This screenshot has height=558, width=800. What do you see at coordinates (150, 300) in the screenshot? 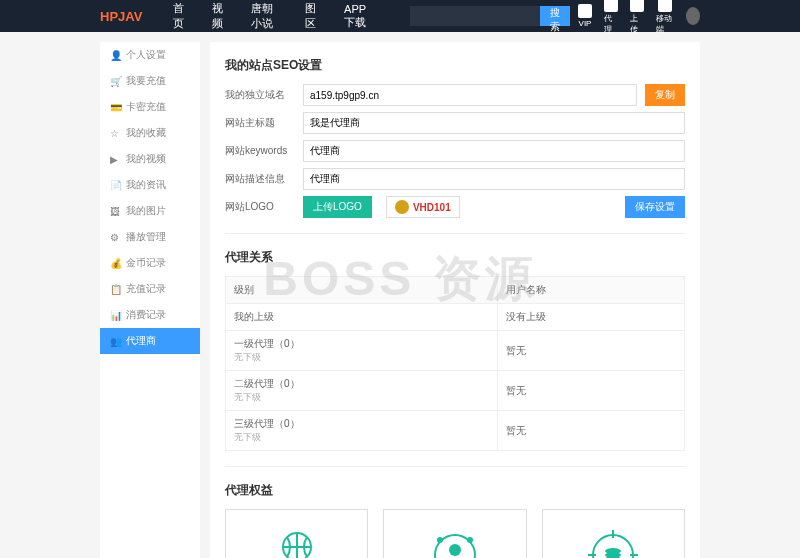
I see `sidebar: 👤个人设置 🛒我要充值 💳卡密充值 ☆我的收藏 ▶我的视频 📄我的资讯 🖼我的图…` at bounding box center [150, 300].